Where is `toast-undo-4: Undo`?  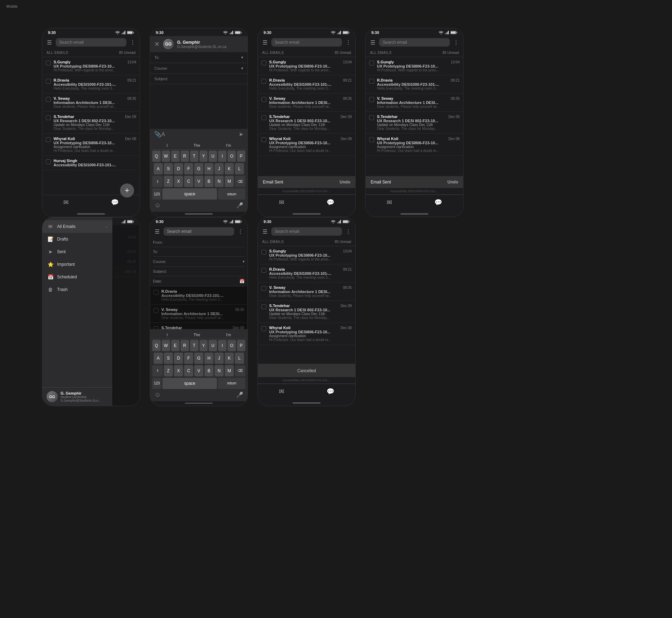 toast-undo-4: Undo is located at coordinates (453, 182).